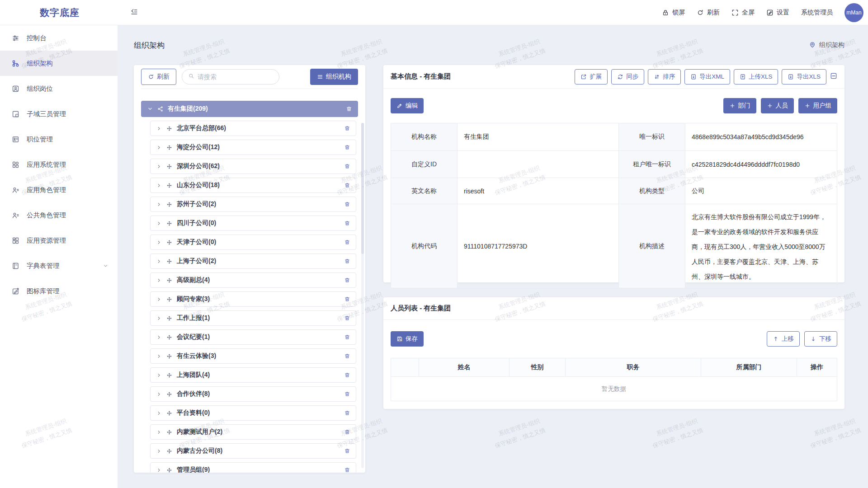 This screenshot has width=868, height=488. What do you see at coordinates (235, 77) in the screenshot?
I see `search-input` at bounding box center [235, 77].